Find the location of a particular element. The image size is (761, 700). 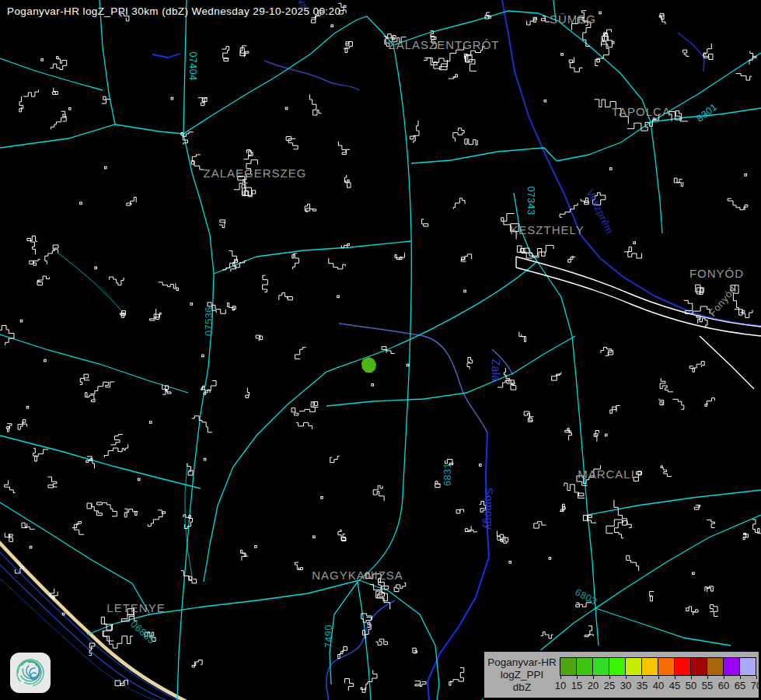

legend-tick-label: 20 is located at coordinates (593, 686).